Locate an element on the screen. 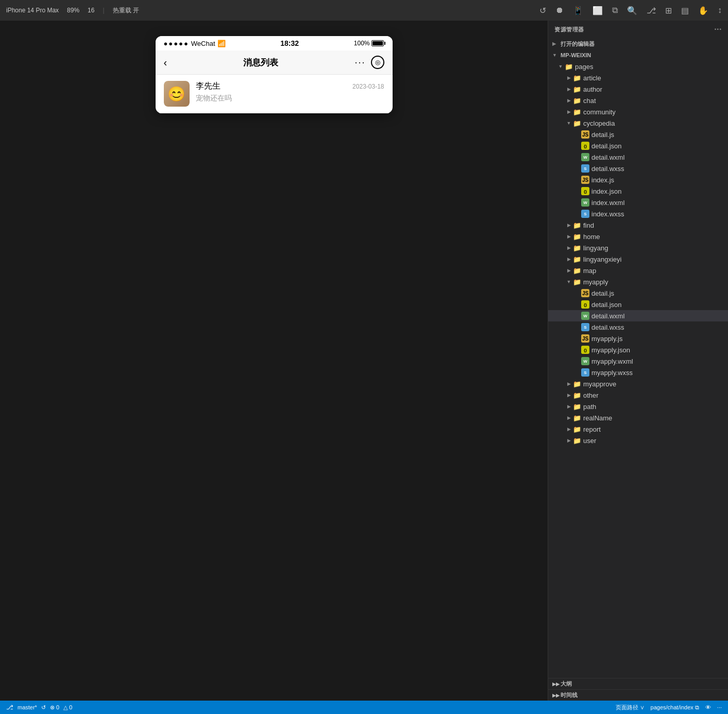 The height and width of the screenshot is (714, 728). tree-item-myapply-js: JS myapply.js is located at coordinates (638, 338).